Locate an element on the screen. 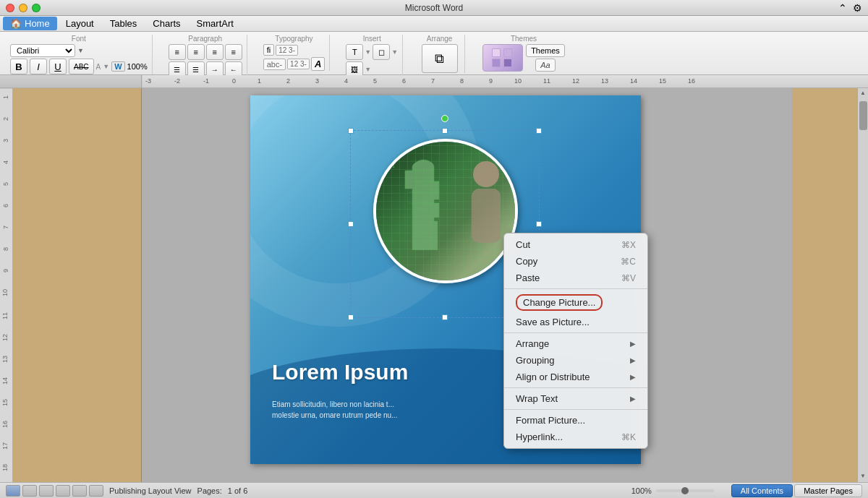 This screenshot has width=868, height=498. pages-value: 1 of 6 is located at coordinates (238, 491).